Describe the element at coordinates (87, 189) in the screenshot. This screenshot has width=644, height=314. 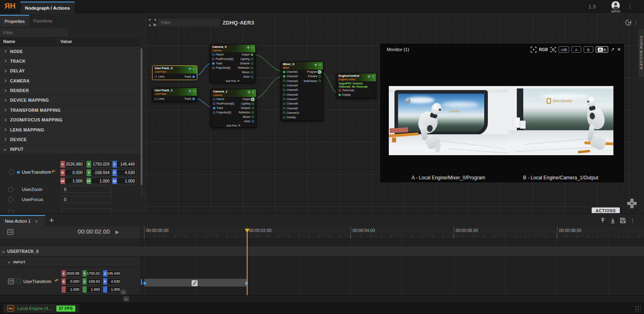
I see `userzoom-field: 0` at that location.